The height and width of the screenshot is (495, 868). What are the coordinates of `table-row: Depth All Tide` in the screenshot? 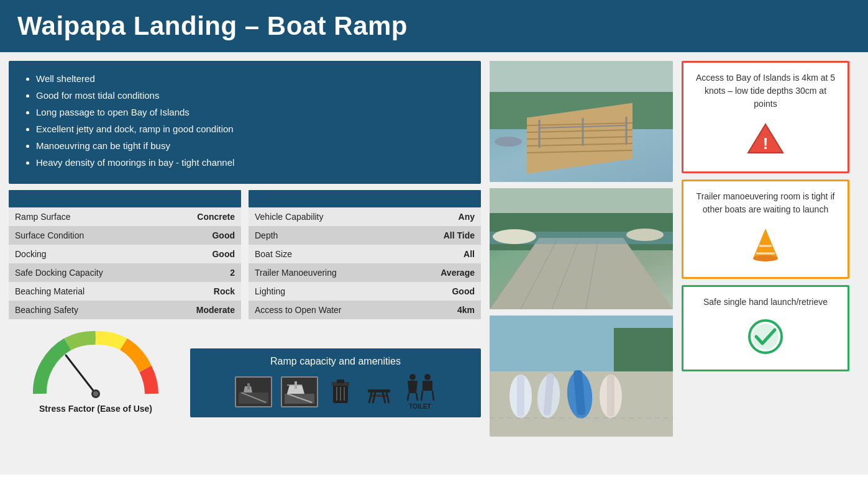 It's located at (365, 235).